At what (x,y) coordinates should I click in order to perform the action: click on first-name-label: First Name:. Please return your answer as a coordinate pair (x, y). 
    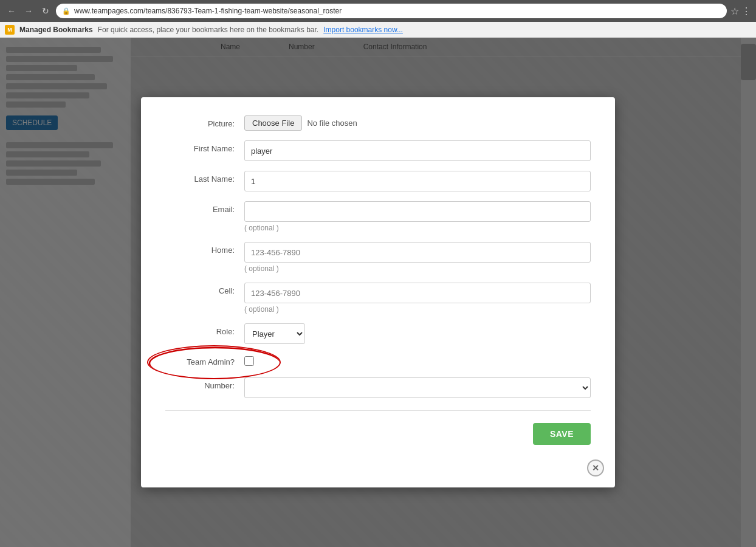
    Looking at the image, I should click on (205, 147).